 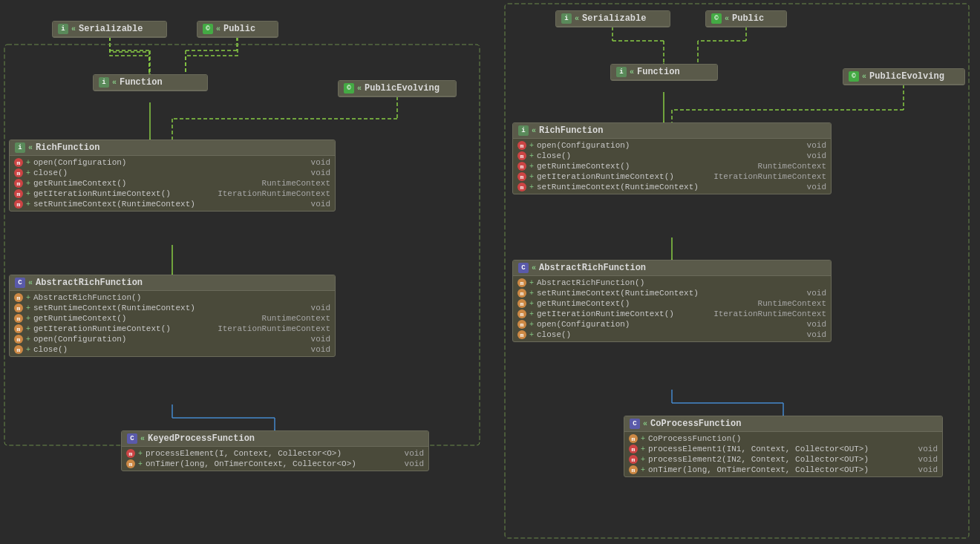 I want to click on public-right-box: © « Public, so click(x=746, y=19).